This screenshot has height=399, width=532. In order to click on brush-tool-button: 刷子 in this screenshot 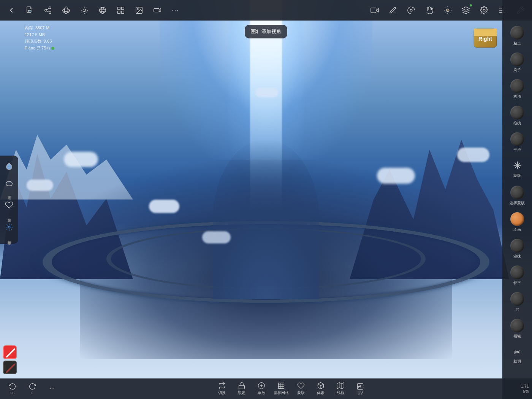, I will do `click(517, 62)`.